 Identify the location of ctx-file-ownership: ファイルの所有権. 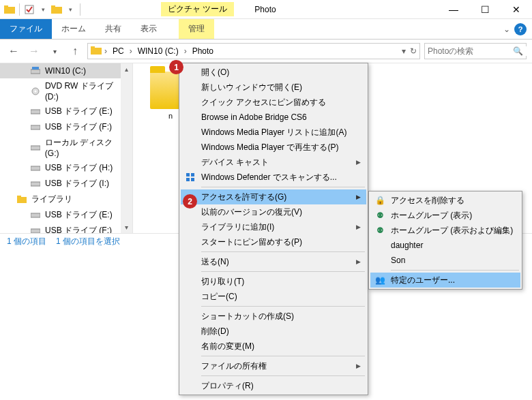
(274, 366).